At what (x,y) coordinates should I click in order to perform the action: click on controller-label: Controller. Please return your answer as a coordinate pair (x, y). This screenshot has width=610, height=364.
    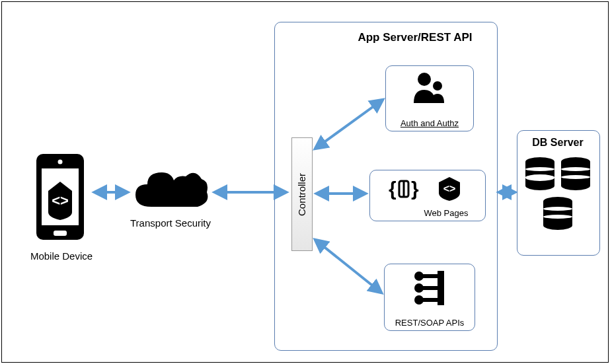
    Looking at the image, I should click on (303, 194).